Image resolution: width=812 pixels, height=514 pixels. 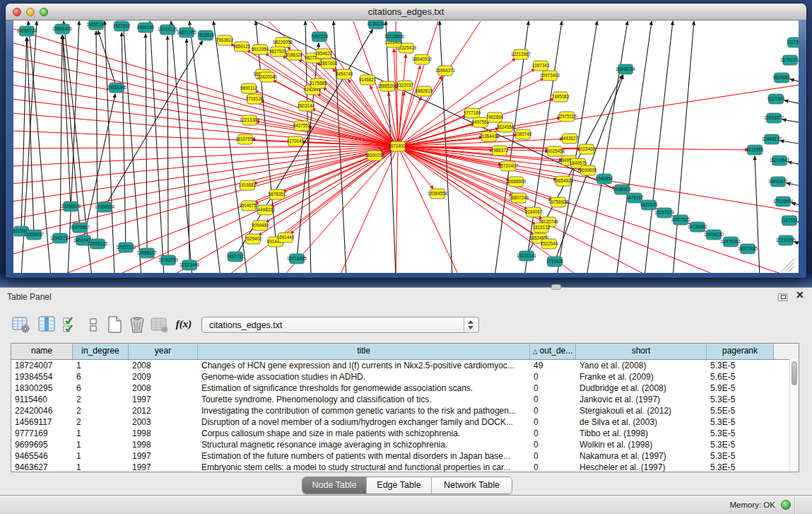 I want to click on stacked-squares-icon, so click(x=93, y=325).